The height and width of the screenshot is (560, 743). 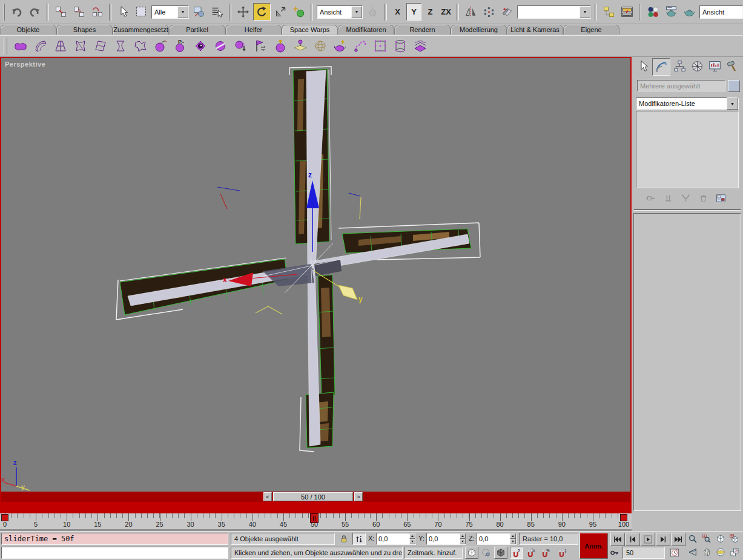 I want to click on modifier-list-dropdown: Modifikatoren-Liste ▼, so click(x=687, y=104).